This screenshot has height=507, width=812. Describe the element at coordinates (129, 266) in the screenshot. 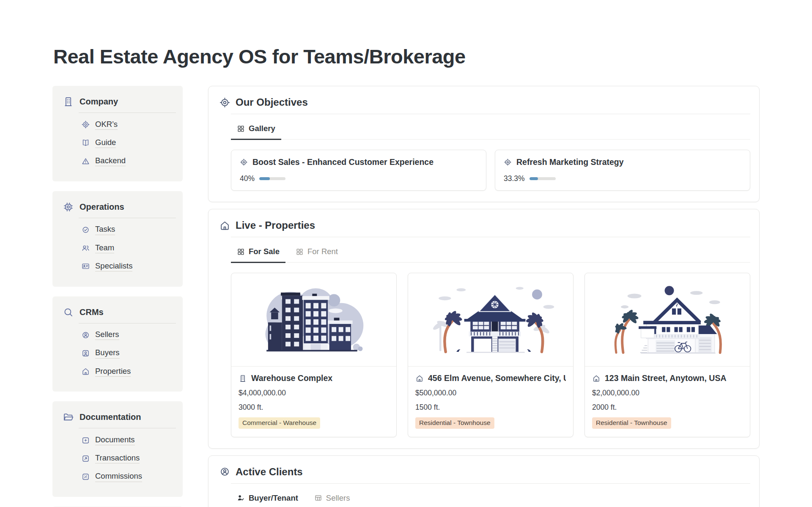

I see `sidebar-item-specialists: Specialists` at that location.